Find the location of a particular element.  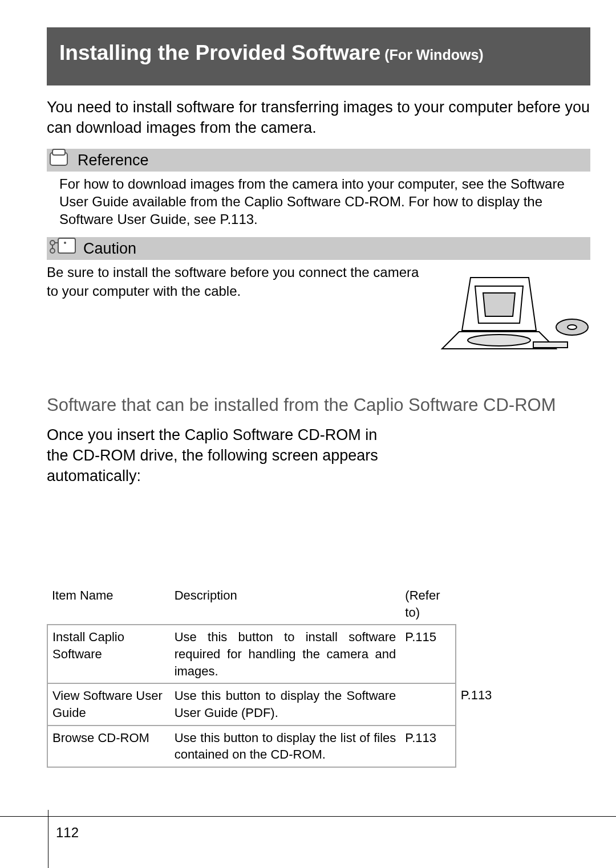

cell-item: View Software User Guide is located at coordinates (108, 704).